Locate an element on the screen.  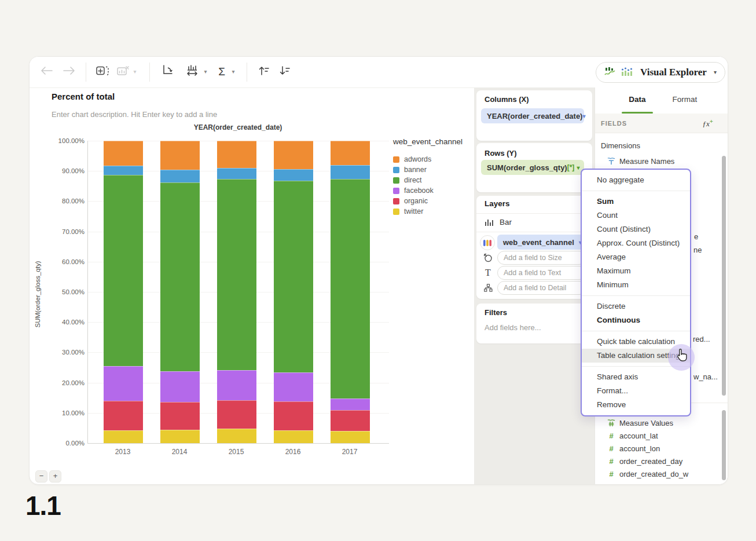
y-axis-tick-label: 80.00% is located at coordinates (58, 201).